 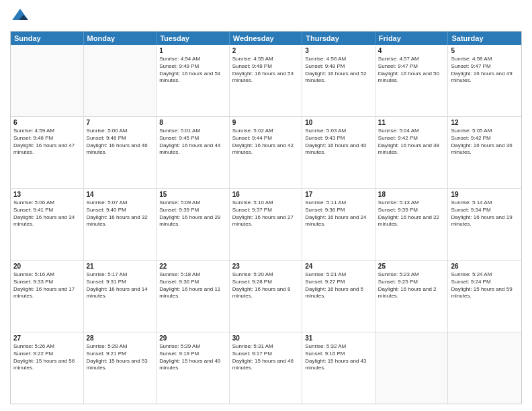 I want to click on day-number: 24, so click(x=339, y=266).